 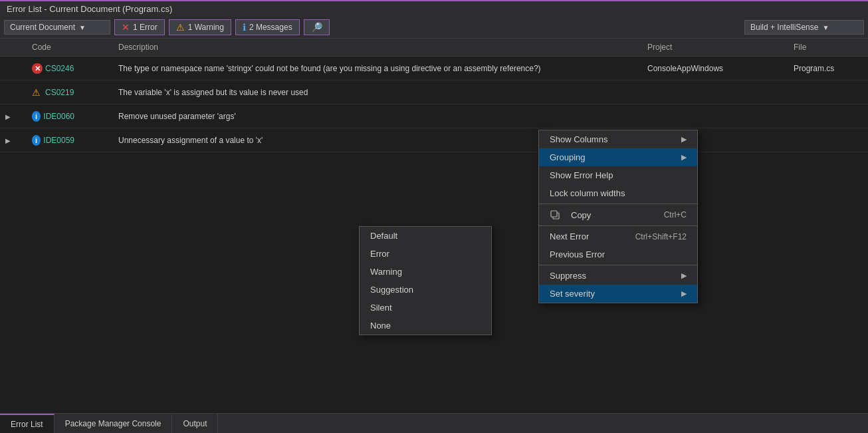 What do you see at coordinates (684, 294) in the screenshot?
I see `submenu-arrow-icon-4: ▶` at bounding box center [684, 294].